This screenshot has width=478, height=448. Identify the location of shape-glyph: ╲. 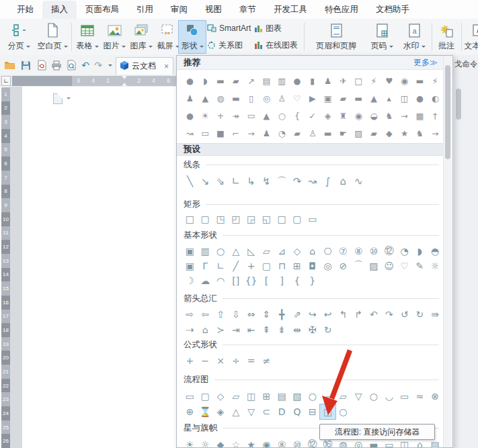
(190, 181).